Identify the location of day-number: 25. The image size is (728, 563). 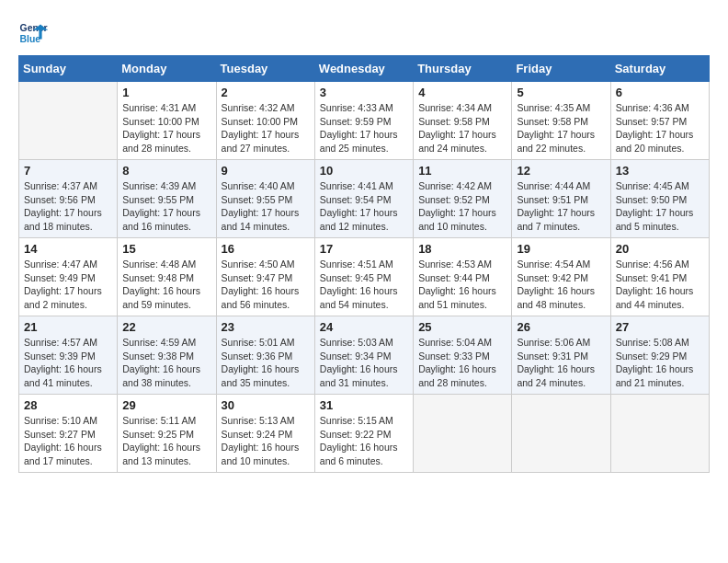
(462, 327).